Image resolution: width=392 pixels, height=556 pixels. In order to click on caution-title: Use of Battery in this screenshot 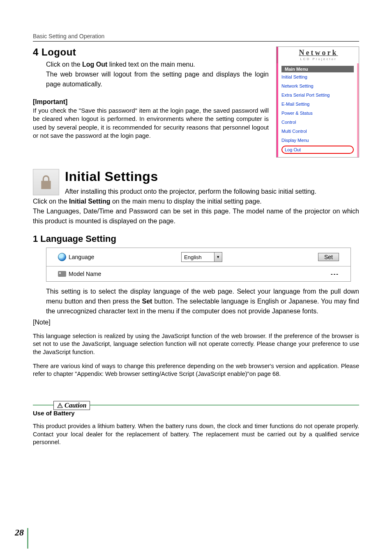, I will do `click(196, 413)`.